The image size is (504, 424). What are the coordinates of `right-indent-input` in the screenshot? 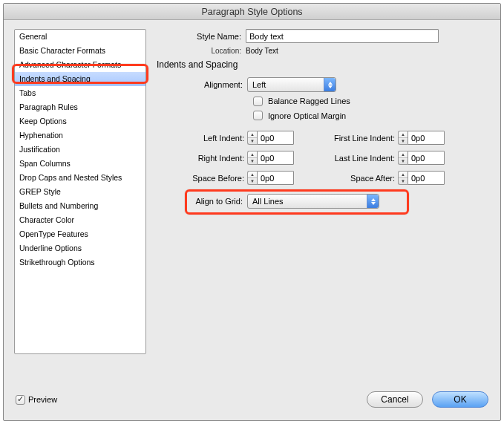 It's located at (275, 157).